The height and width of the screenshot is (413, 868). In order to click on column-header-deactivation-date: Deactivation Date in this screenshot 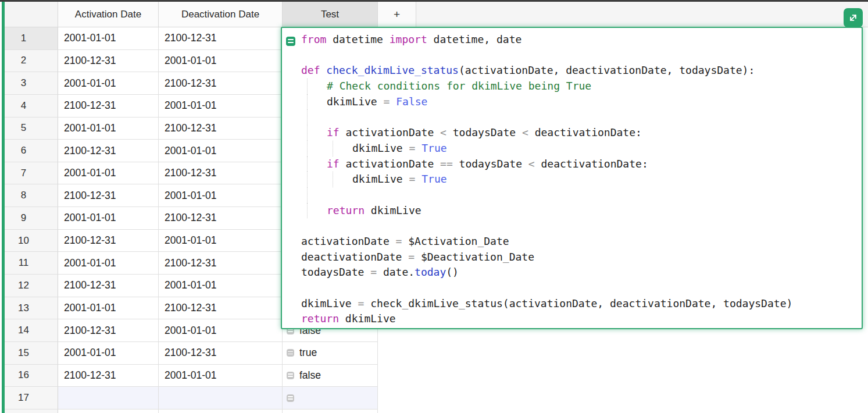, I will do `click(221, 15)`.